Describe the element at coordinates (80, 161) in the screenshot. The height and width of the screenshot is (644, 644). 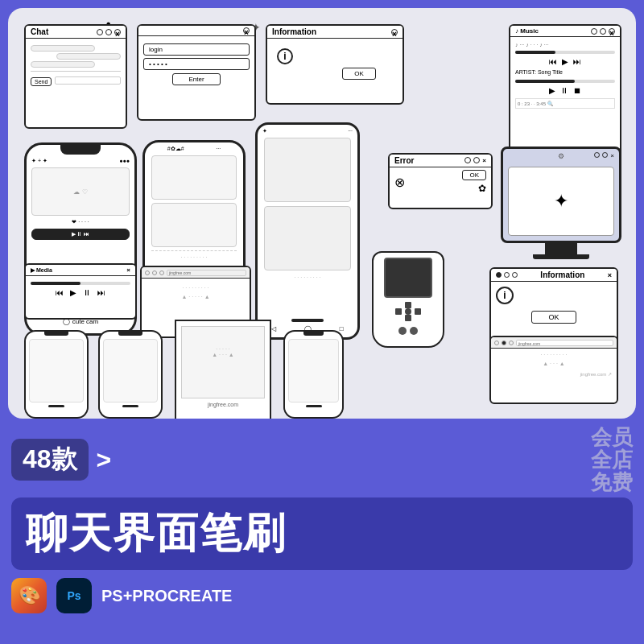
I see `phone-status-bar: ✦ + ✦ ●●●` at that location.